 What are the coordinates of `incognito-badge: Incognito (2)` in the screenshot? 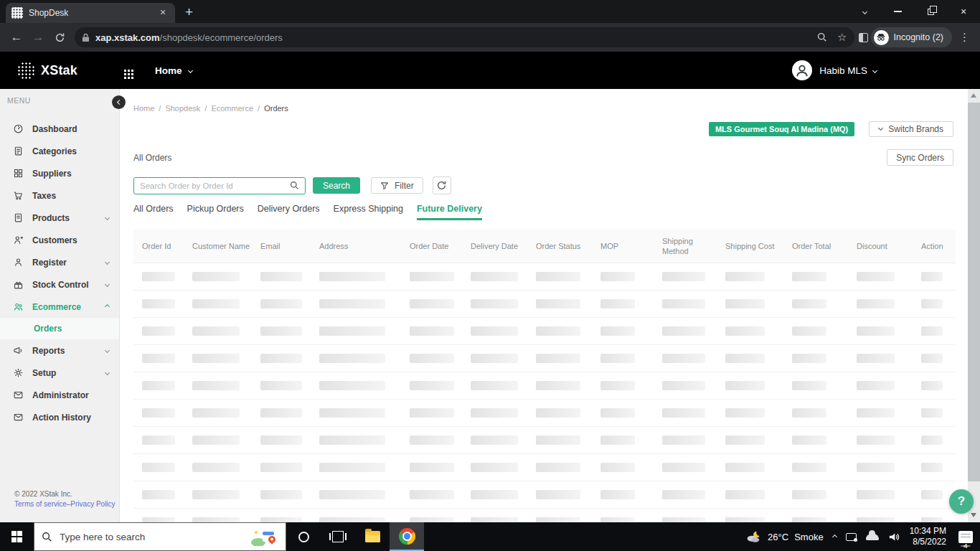 It's located at (911, 37).